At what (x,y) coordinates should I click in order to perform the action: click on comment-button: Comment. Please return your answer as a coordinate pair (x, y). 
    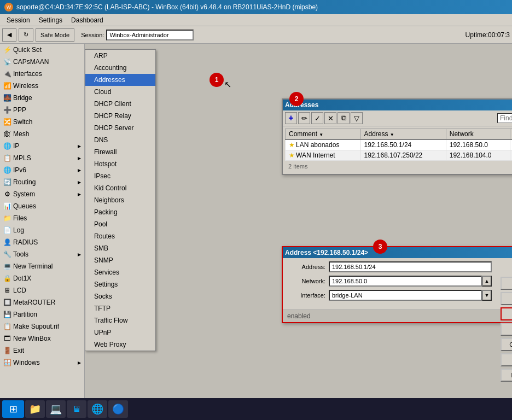
    Looking at the image, I should click on (507, 345).